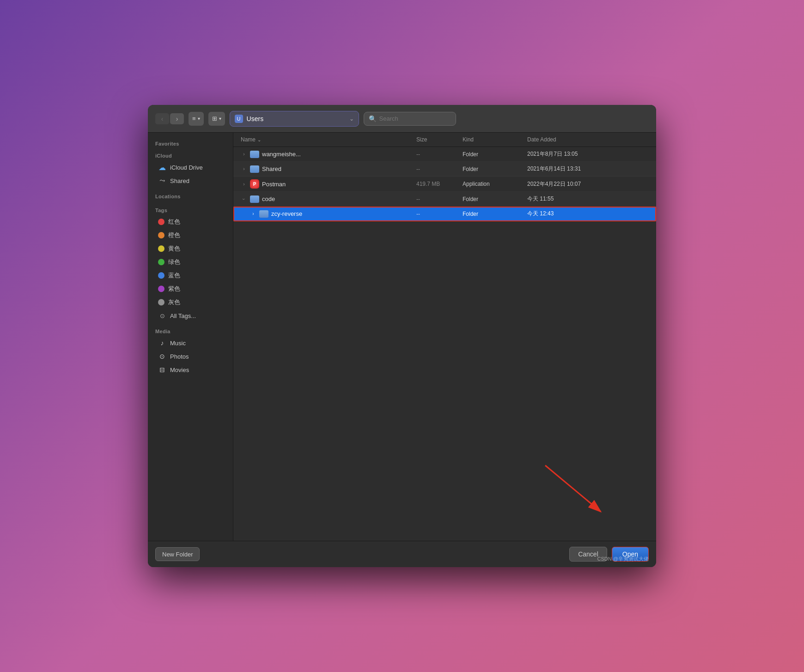 This screenshot has width=804, height=672. I want to click on movies-icon: ⊟, so click(162, 370).